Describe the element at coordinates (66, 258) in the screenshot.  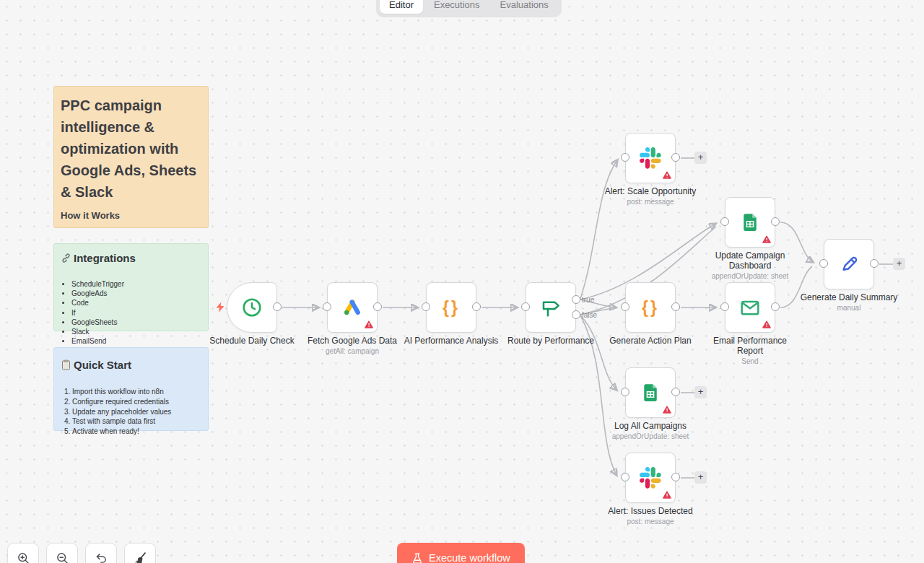
I see `link-icon` at that location.